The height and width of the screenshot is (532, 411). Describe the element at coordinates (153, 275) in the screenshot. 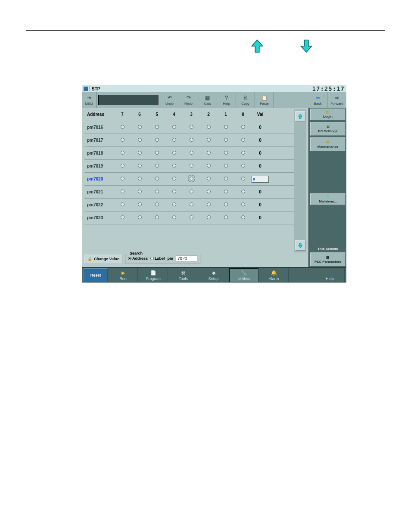

I see `program-button: 📄 Program` at that location.